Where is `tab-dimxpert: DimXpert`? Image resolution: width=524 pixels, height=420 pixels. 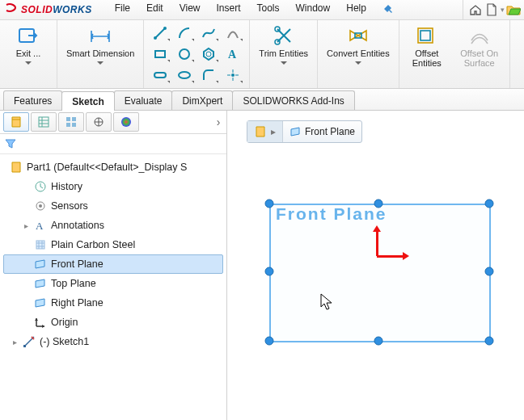
tab-dimxpert: DimXpert is located at coordinates (202, 100).